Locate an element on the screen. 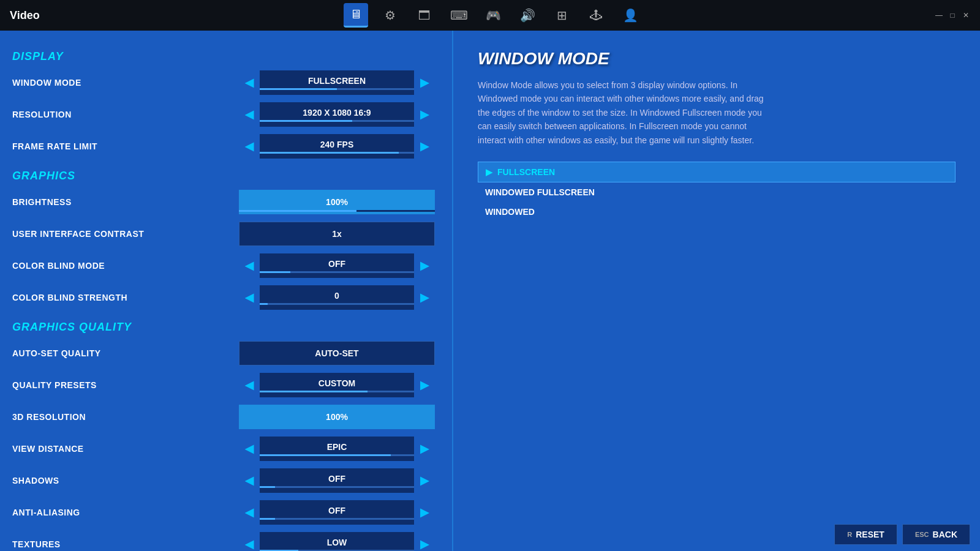 Image resolution: width=980 pixels, height=551 pixels. shadows-row: SHADOWS ◀ OFF ▶ is located at coordinates (226, 481).